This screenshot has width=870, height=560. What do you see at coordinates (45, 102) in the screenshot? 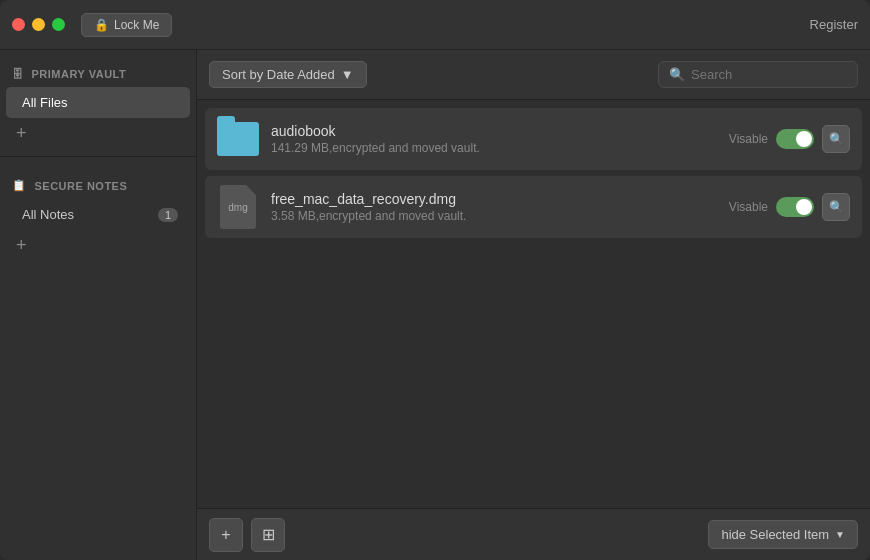
I see `all-files-label: All Files` at bounding box center [45, 102].